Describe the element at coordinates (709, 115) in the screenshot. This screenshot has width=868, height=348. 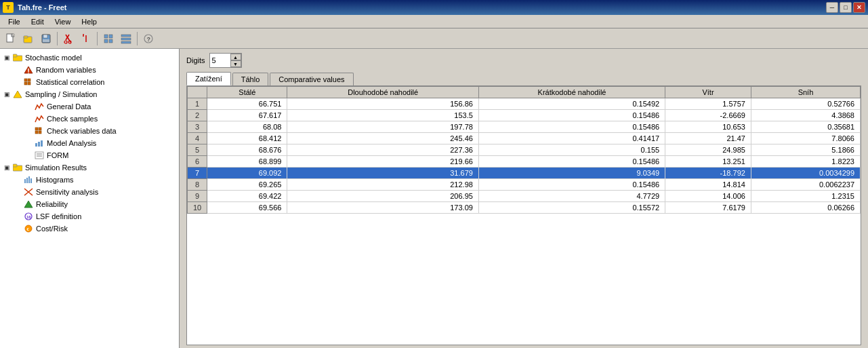
I see `row-cell: -2.6669` at that location.